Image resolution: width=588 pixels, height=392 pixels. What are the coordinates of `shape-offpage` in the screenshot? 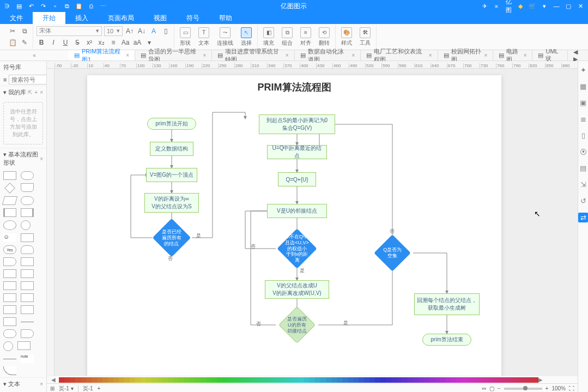 It's located at (24, 346).